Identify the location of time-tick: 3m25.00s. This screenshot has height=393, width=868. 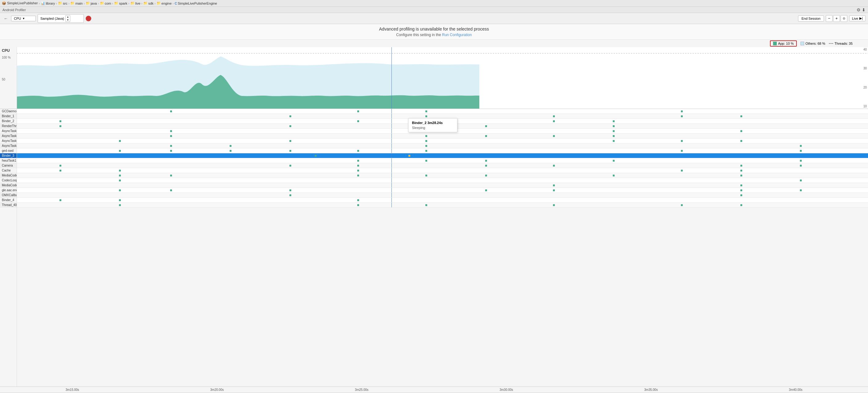
(362, 390).